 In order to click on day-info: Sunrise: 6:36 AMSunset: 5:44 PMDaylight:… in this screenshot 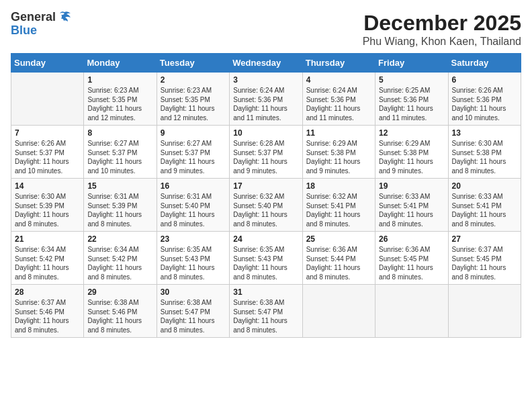, I will do `click(339, 263)`.